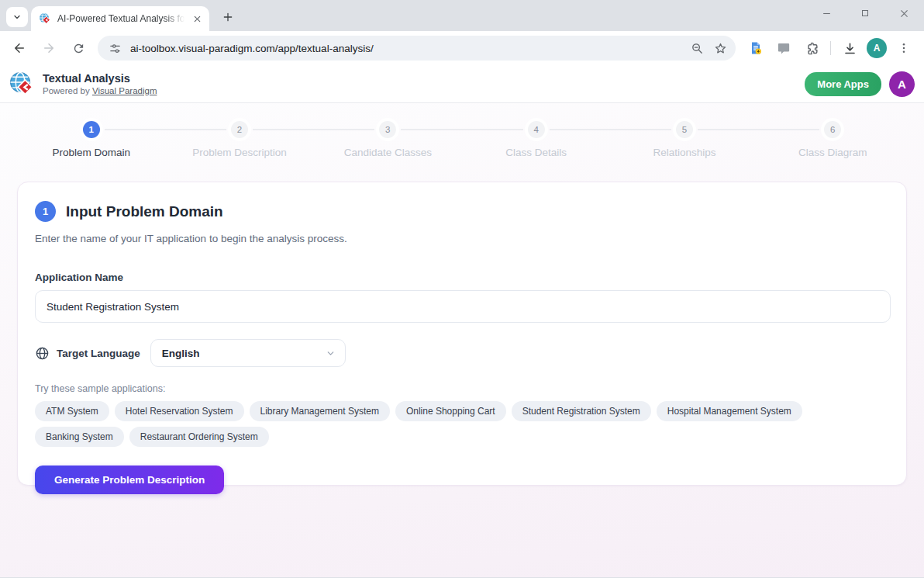 This screenshot has width=924, height=578. I want to click on card-header: 1 Input Problem Domain, so click(462, 211).